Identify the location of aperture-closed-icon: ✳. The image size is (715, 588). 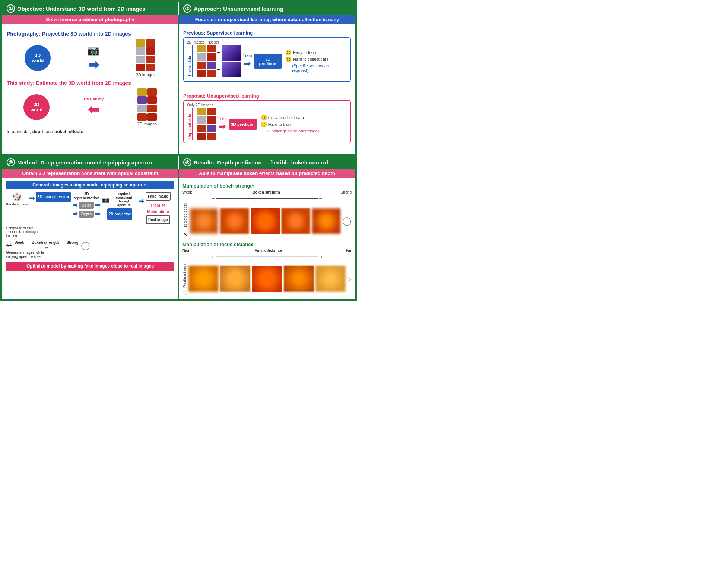
(9, 246).